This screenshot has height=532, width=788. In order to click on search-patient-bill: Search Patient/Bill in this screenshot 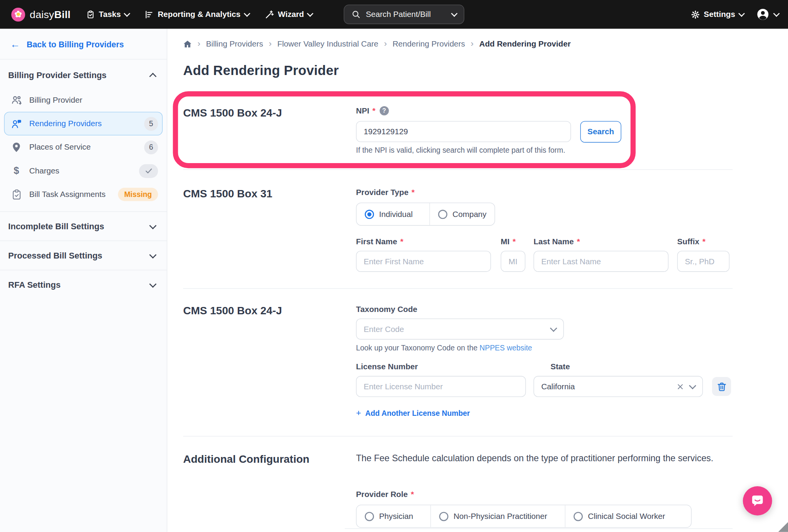, I will do `click(404, 15)`.